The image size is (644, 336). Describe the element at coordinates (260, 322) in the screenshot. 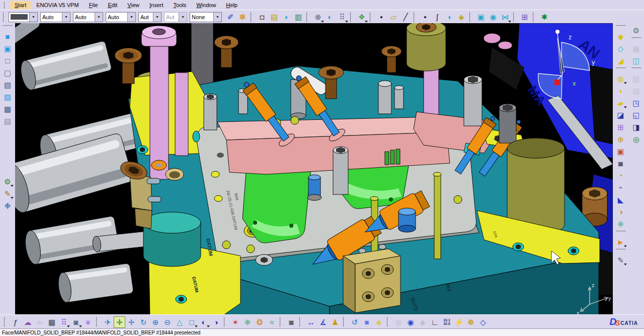

I see `tap-analysis-icon: ❂` at that location.